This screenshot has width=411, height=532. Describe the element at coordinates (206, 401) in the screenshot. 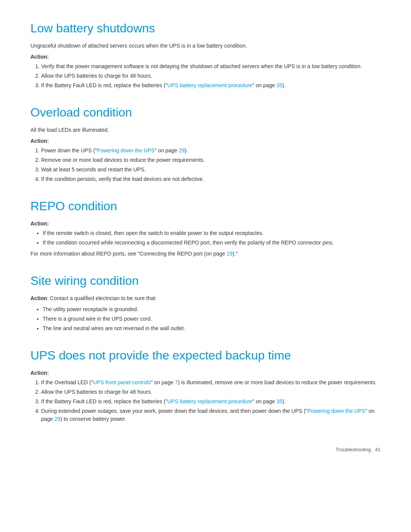

I see `ups-backup-time-list: If the Overload LED ("UPS front panel co…` at that location.